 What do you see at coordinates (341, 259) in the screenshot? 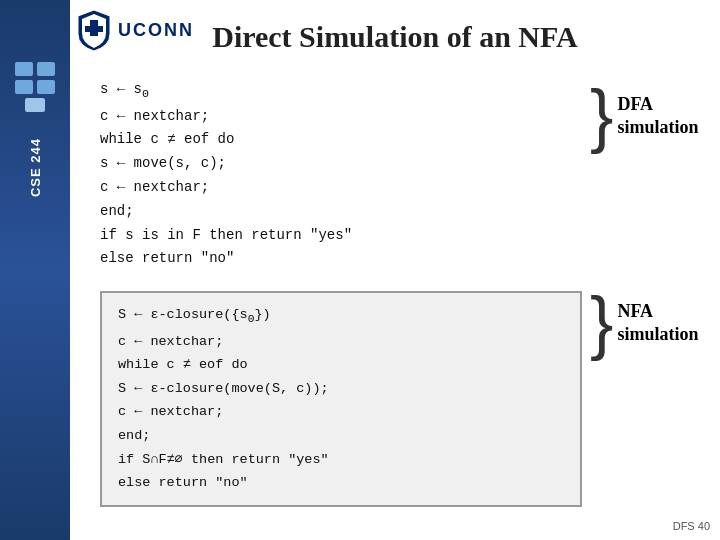
I see `dfa-line8: else return "no"` at bounding box center [341, 259].